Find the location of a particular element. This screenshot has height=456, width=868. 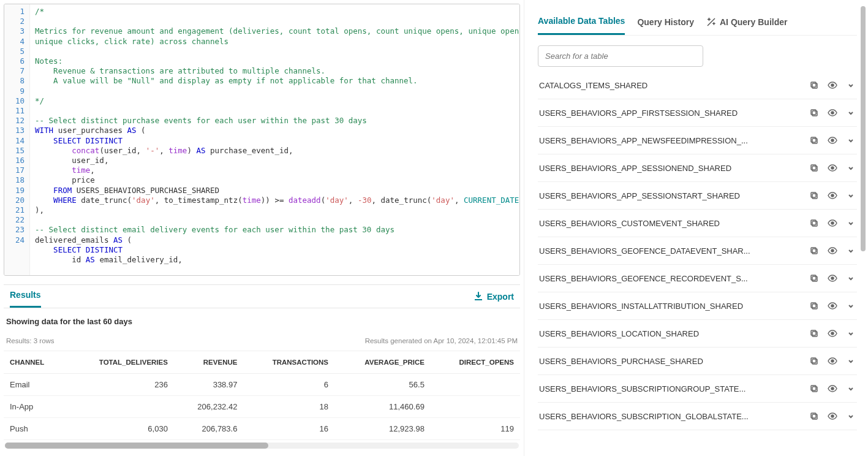

data-table-row: USERS_BEHAVIORS_GEOFENCE_RECORDEVENT_S..… is located at coordinates (697, 278).